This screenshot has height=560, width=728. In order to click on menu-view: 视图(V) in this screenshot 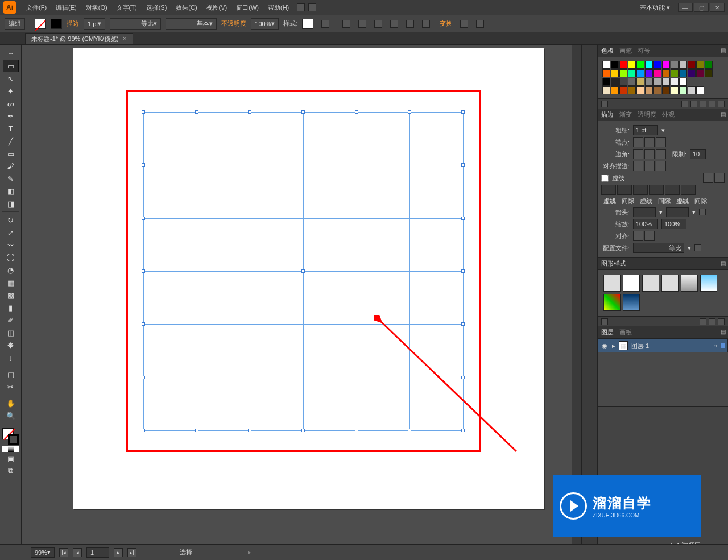, I will do `click(217, 8)`.